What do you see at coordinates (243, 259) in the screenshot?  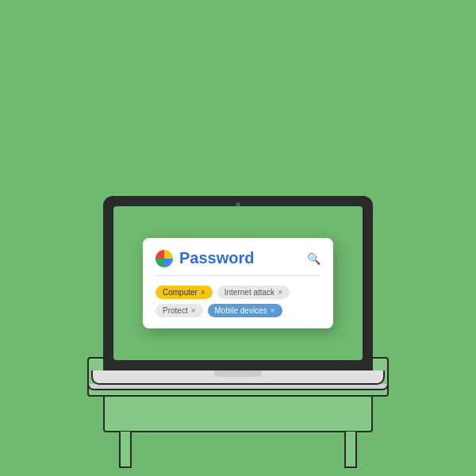 I see `search-title: Password` at bounding box center [243, 259].